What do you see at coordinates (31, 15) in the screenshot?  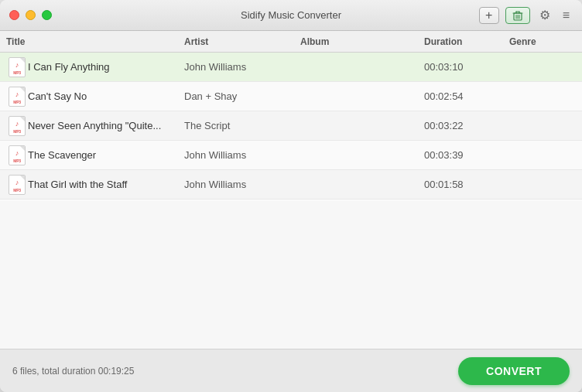 I see `minimize-button` at bounding box center [31, 15].